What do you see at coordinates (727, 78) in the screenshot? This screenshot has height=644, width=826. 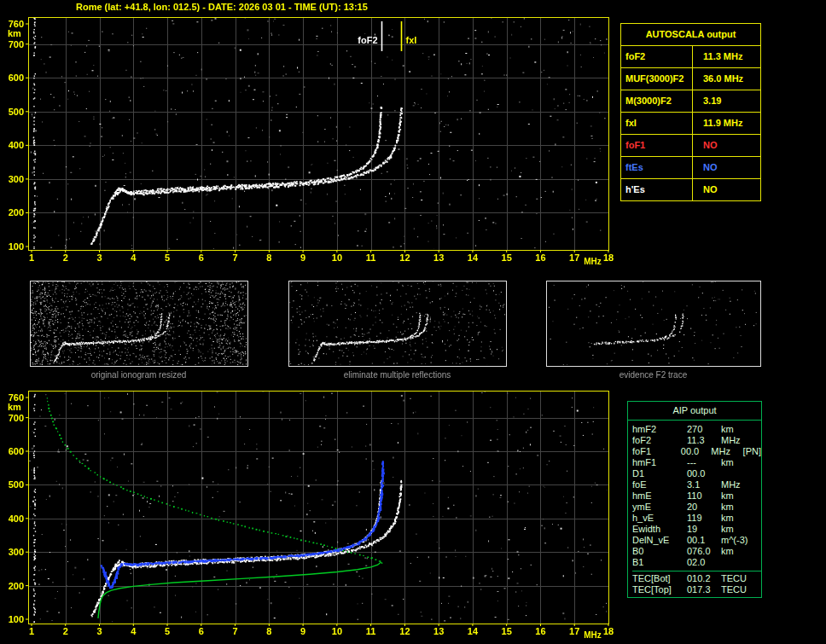 I see `autoscala-value-muf: 36.0 MHz` at bounding box center [727, 78].